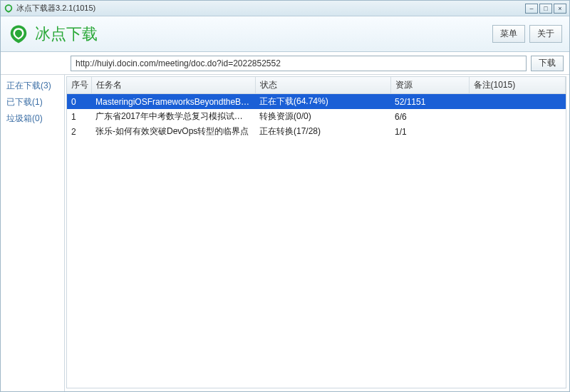 The width and height of the screenshot is (570, 392). I want to click on cell-res: 52/1151, so click(430, 102).